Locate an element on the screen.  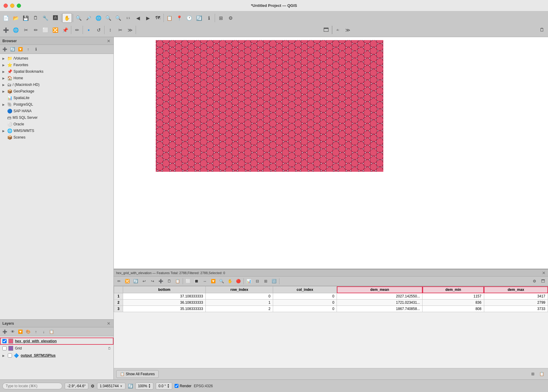
attr-calc: 🔢 is located at coordinates (274, 281).